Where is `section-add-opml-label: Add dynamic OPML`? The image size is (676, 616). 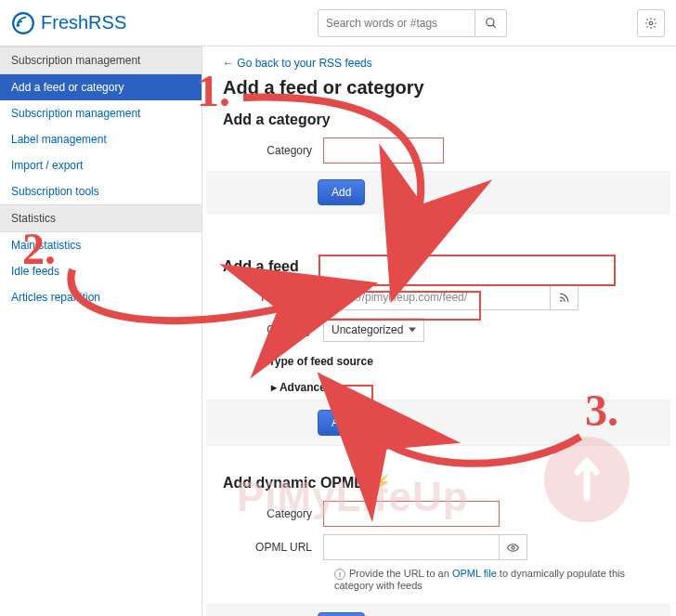
section-add-opml-label: Add dynamic OPML is located at coordinates (293, 483).